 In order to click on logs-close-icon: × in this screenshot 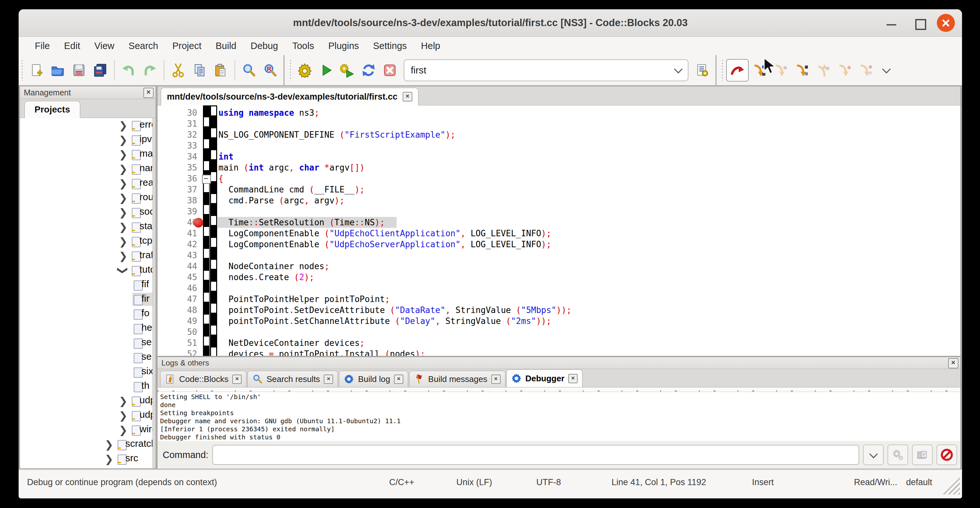, I will do `click(953, 363)`.